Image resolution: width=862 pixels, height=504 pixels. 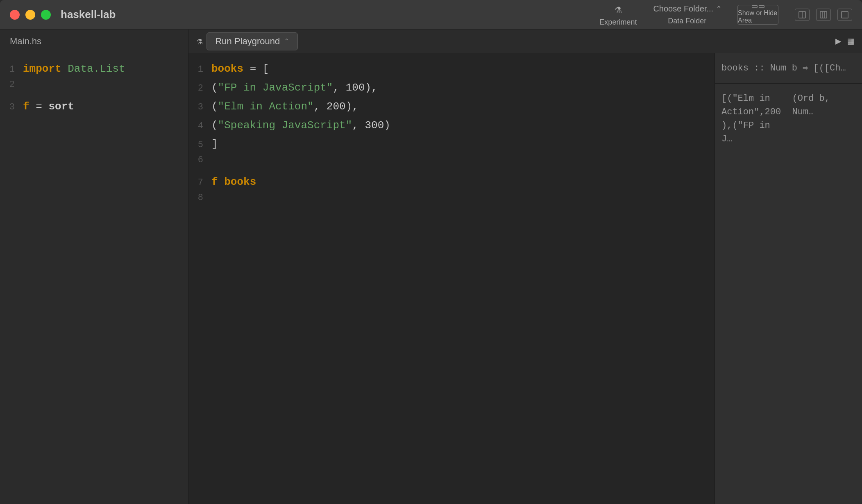 I want to click on title-bar-right: ⚗ Experiment Choose Folder... ⌃ Data Fol…, so click(x=726, y=15).